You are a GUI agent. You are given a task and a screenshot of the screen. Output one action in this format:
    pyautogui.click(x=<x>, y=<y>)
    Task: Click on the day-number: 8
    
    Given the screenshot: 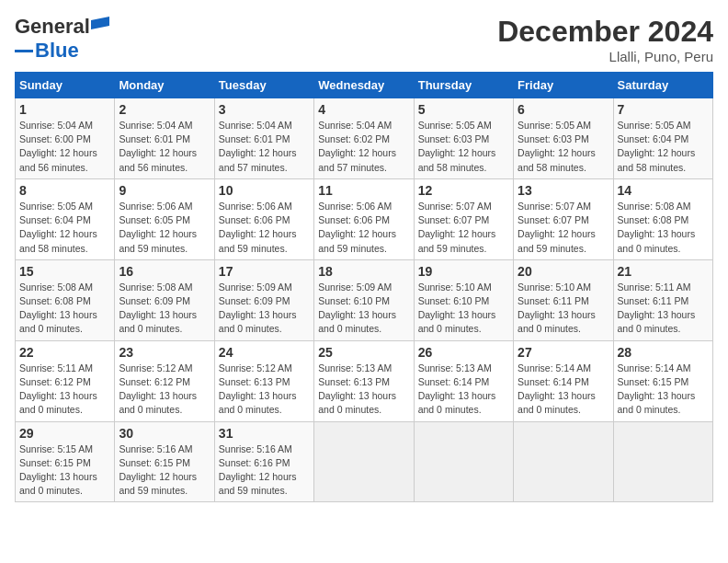 What is the action you would take?
    pyautogui.click(x=64, y=190)
    